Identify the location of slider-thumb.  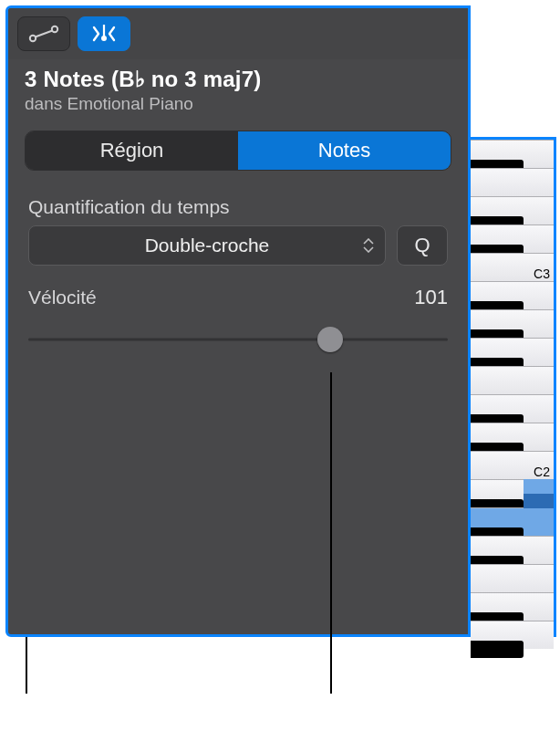
(330, 339).